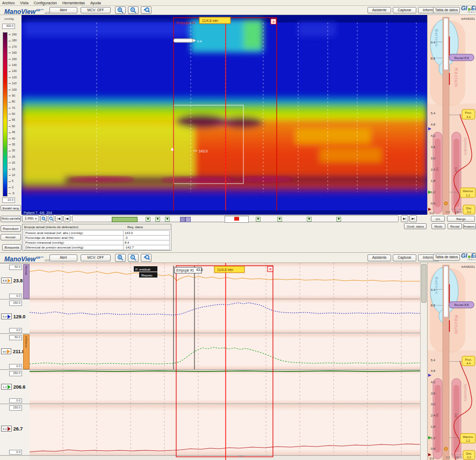 The height and width of the screenshot is (460, 476). Describe the element at coordinates (423, 362) in the screenshot. I see `tracings-scrollbar` at that location.